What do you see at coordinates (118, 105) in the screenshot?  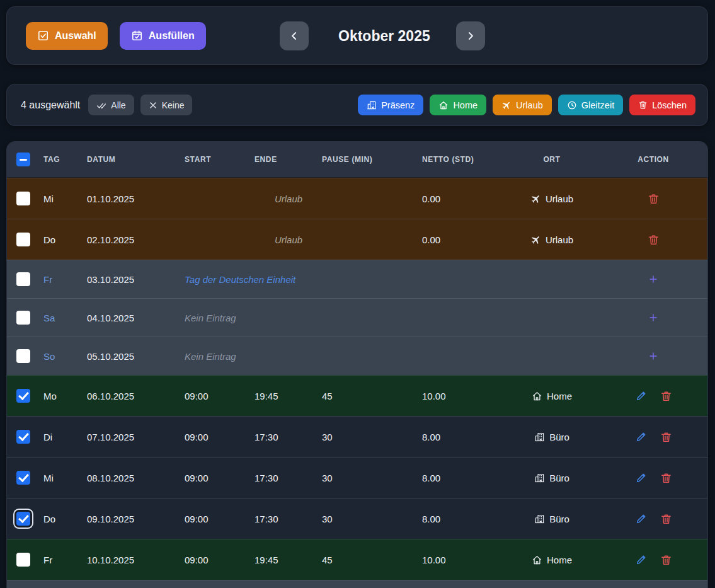 I see `select-all-label: Alle` at bounding box center [118, 105].